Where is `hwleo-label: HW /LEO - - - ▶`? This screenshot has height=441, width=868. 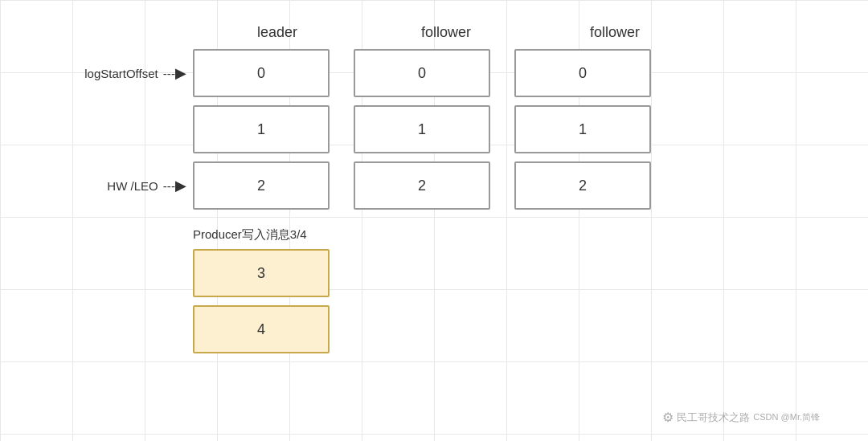 hwleo-label: HW /LEO - - - ▶ is located at coordinates (146, 186).